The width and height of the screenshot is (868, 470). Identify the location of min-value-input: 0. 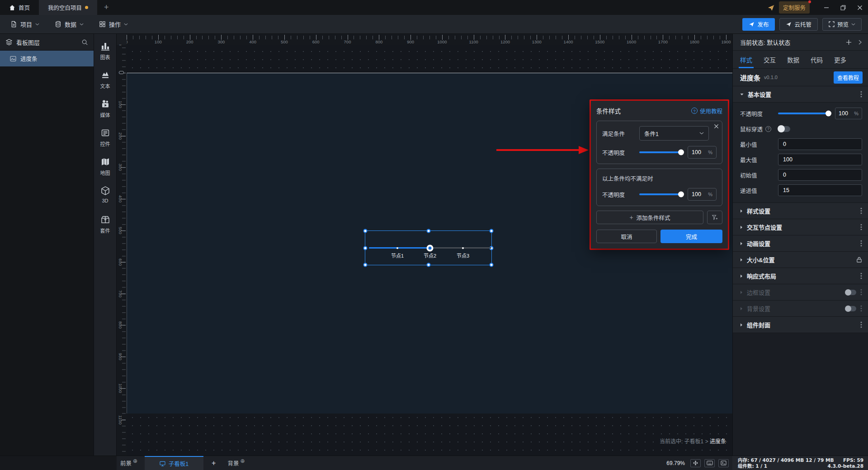
(820, 144).